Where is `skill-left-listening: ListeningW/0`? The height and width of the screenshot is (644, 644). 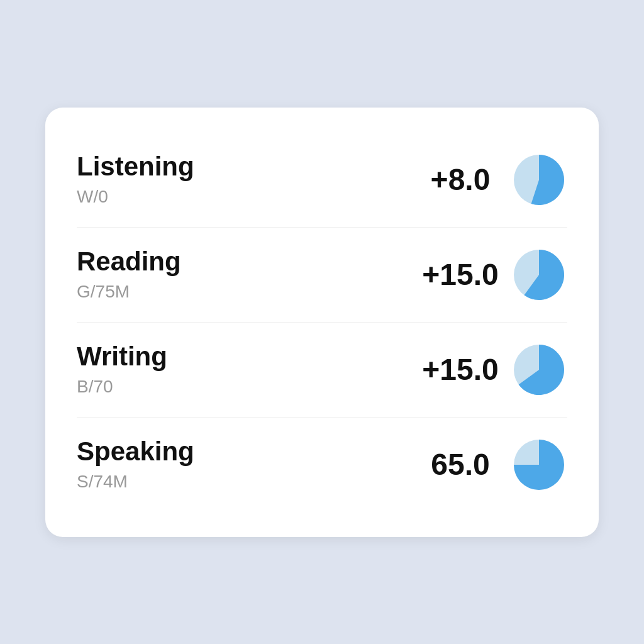
skill-left-listening: ListeningW/0 is located at coordinates (243, 179).